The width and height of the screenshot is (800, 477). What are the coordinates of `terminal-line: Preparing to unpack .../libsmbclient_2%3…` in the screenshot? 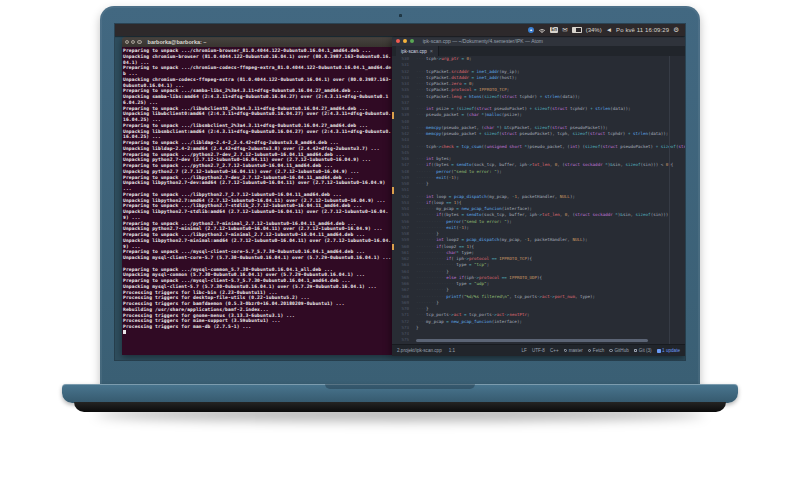 It's located at (258, 126).